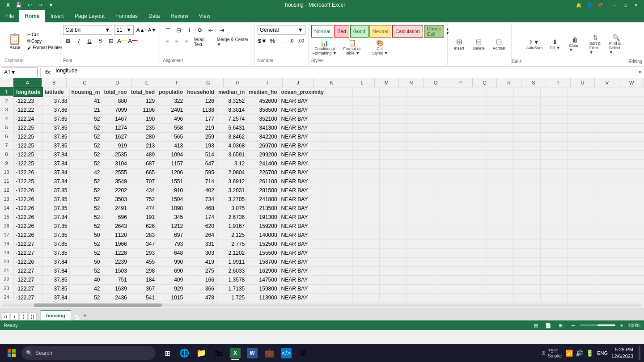  I want to click on cell-r21-c4: 1503, so click(115, 271).